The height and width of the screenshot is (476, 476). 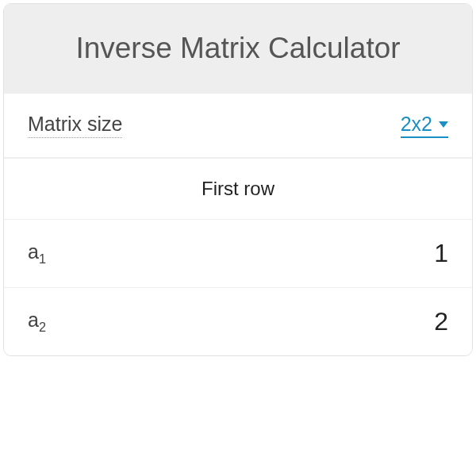 What do you see at coordinates (238, 321) in the screenshot?
I see `input-row-a2: a2 2` at bounding box center [238, 321].